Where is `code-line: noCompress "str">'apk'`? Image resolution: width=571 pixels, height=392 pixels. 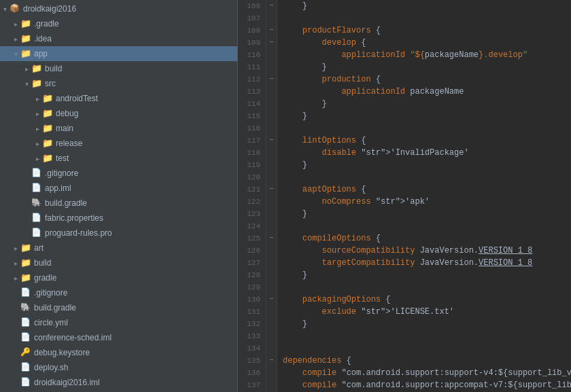
code-line: noCompress "str">'apk' is located at coordinates (427, 202).